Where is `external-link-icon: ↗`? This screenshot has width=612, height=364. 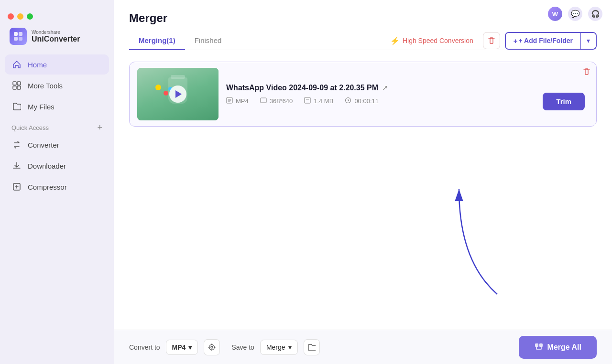 external-link-icon: ↗ is located at coordinates (385, 88).